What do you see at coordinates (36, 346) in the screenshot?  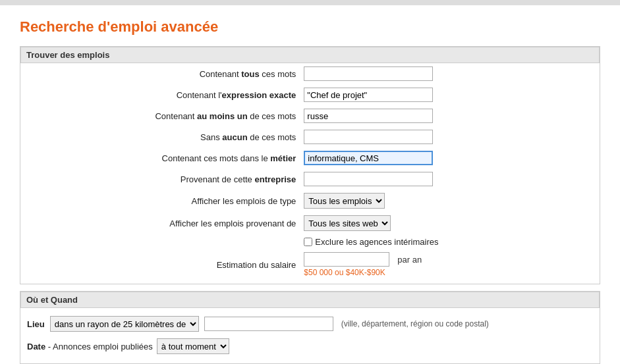 I see `date-bold: Date` at bounding box center [36, 346].